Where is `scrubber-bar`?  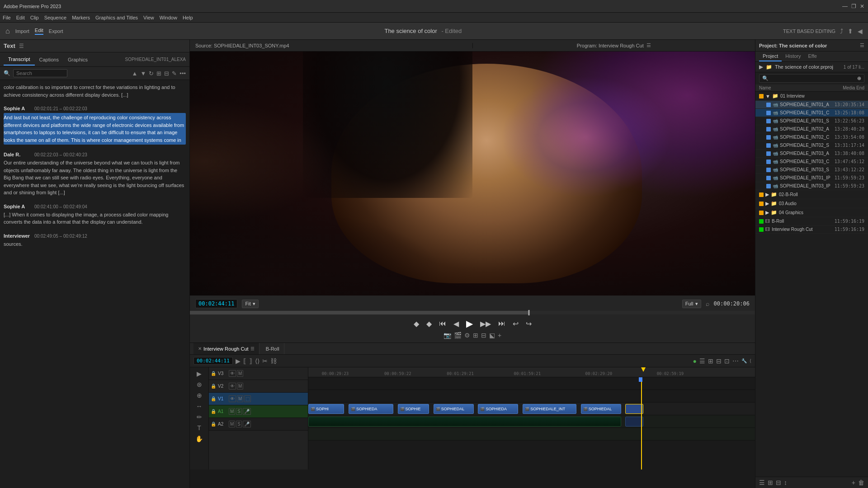
scrubber-bar is located at coordinates (472, 313).